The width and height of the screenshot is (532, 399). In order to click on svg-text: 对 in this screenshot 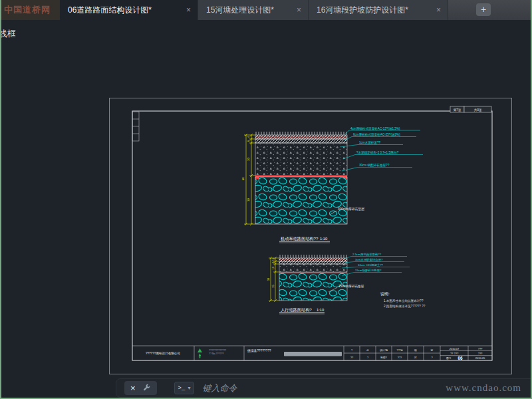, I will do `click(415, 358)`.